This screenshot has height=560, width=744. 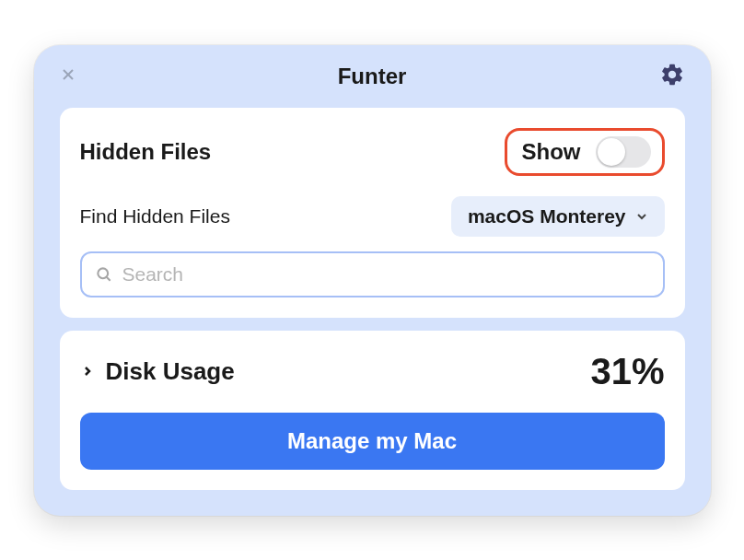 What do you see at coordinates (611, 152) in the screenshot?
I see `toggle-knob` at bounding box center [611, 152].